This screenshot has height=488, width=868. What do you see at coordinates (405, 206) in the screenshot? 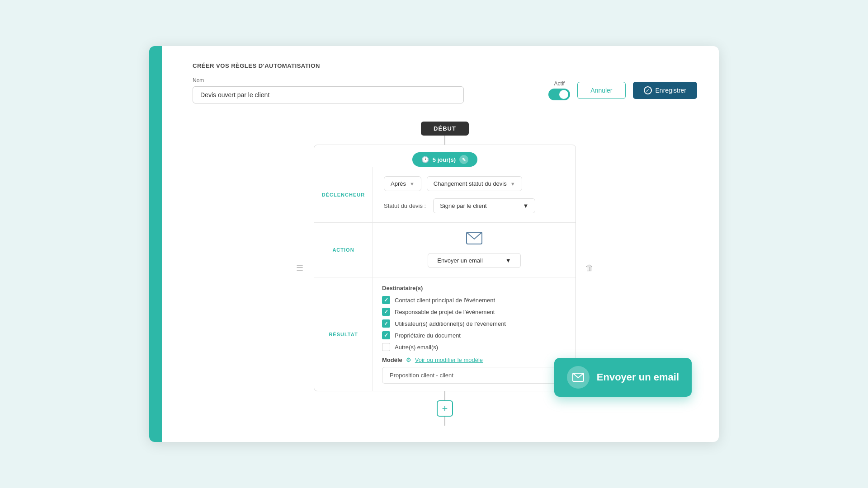
I see `statut-label: Statut du devis :` at bounding box center [405, 206].